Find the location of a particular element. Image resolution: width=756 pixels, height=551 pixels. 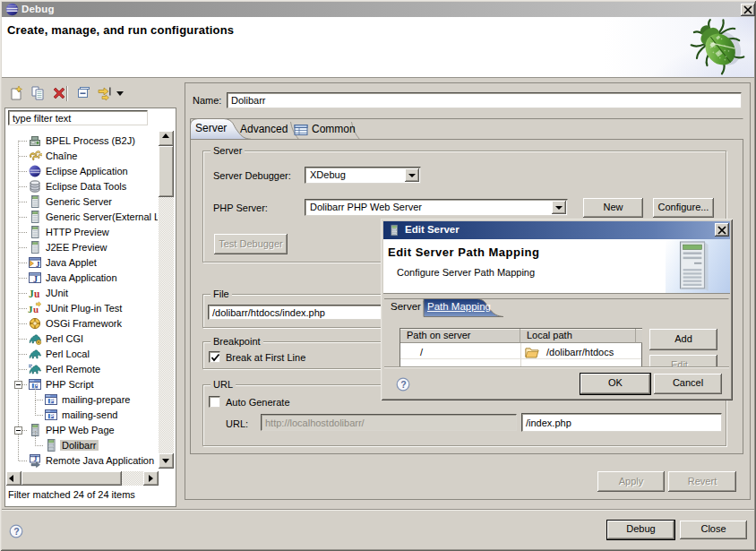

tree-item-generic-server: Generic Server is located at coordinates (82, 202).